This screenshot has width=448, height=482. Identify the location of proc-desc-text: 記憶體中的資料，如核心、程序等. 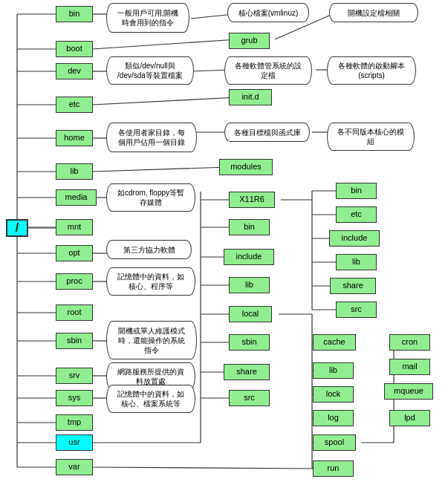
(151, 281).